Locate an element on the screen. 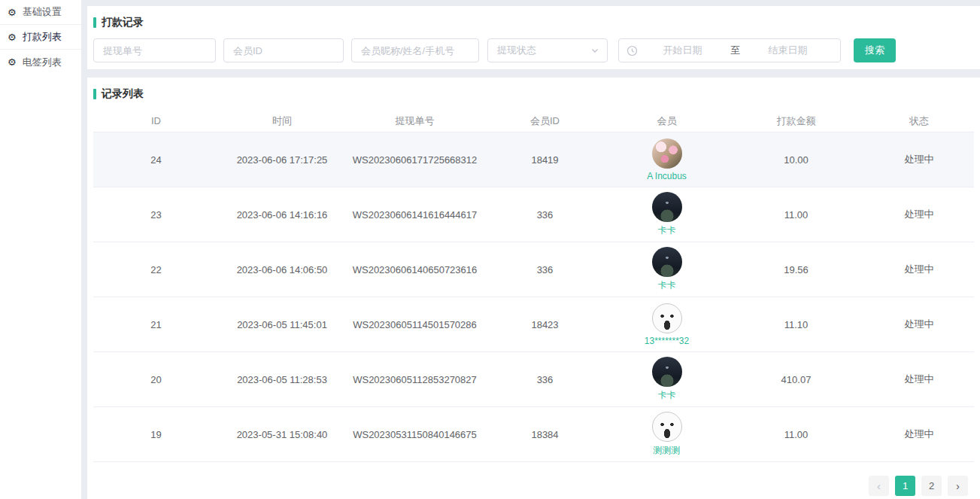 The width and height of the screenshot is (980, 499). chevron-down-icon is located at coordinates (595, 50).